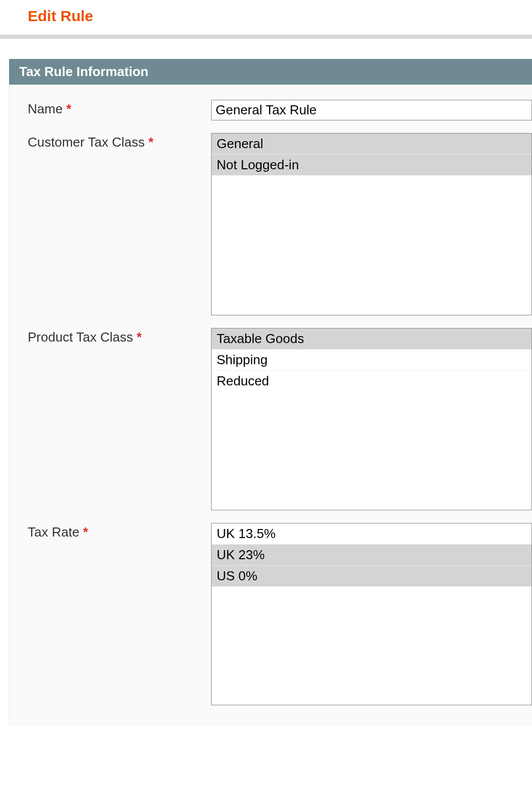 The height and width of the screenshot is (797, 532). I want to click on multiselect-option: Not Logged-in, so click(372, 165).